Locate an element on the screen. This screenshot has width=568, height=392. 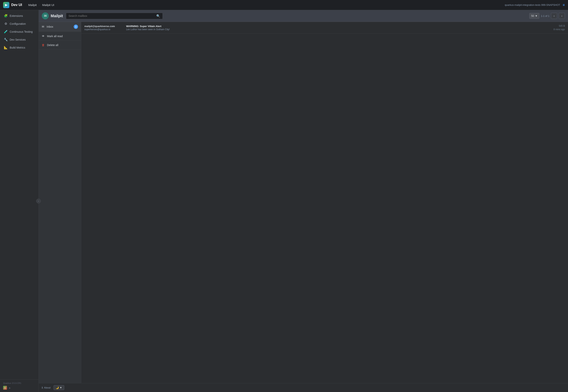
sidebar-item-label: Configuration is located at coordinates (18, 24).